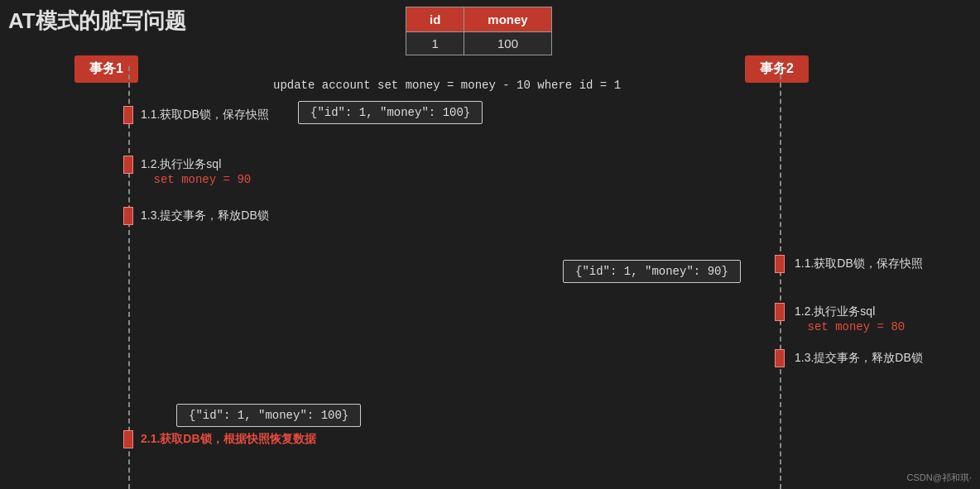  I want to click on sql-statement: update account set money = money - 10 wh…, so click(447, 85).